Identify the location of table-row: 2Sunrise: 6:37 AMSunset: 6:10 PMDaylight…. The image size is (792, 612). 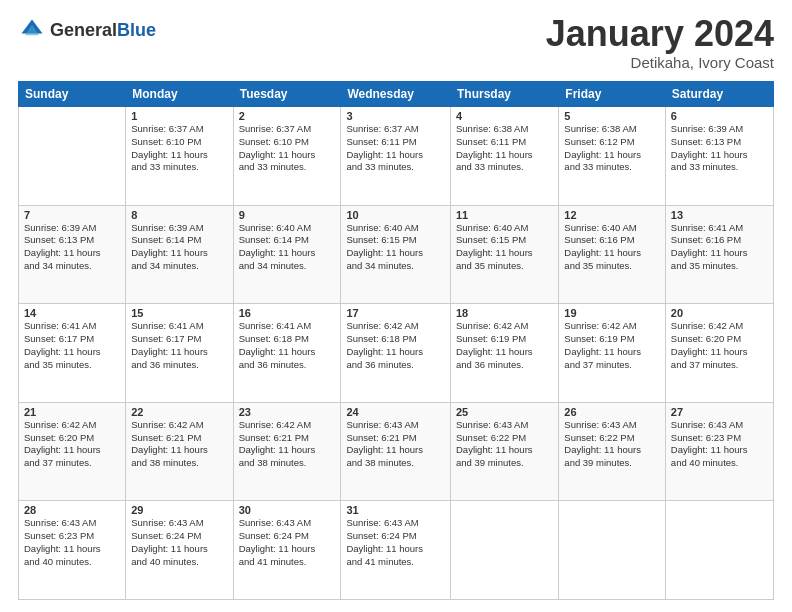
(287, 156).